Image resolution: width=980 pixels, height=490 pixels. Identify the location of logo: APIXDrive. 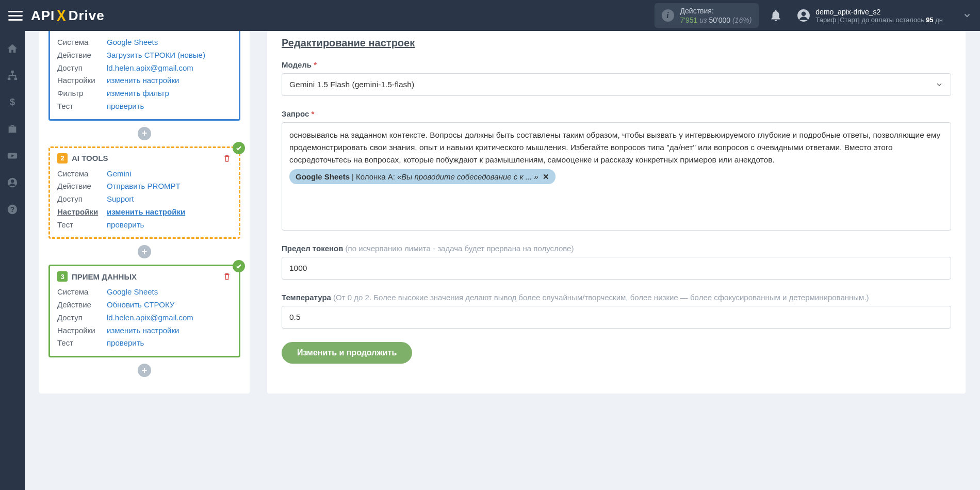
(68, 15).